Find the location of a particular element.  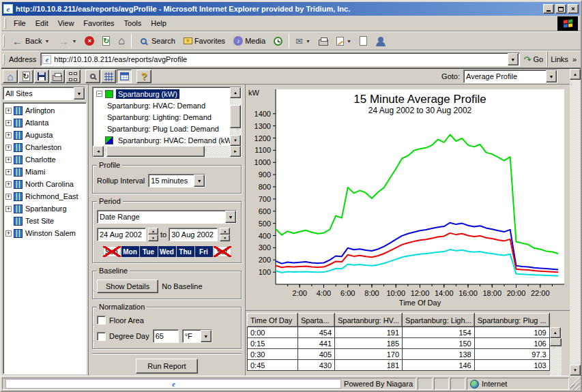

mail-button: ✉ ▼ is located at coordinates (303, 41).